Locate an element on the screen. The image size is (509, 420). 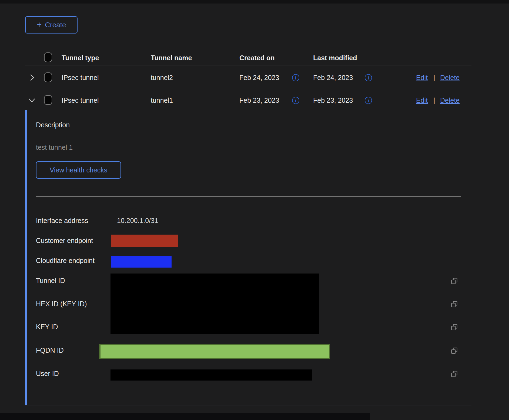
bottom-capture-band is located at coordinates (185, 416).